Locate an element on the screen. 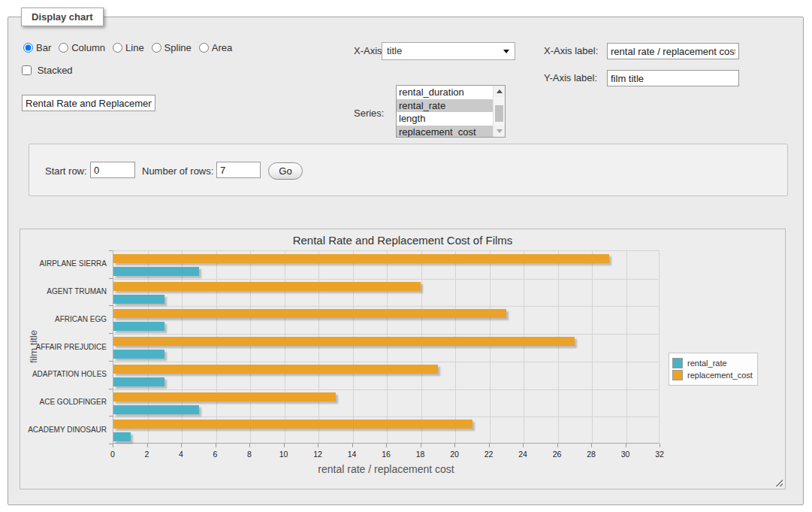 This screenshot has width=812, height=512. scroll-down-arrow-icon is located at coordinates (500, 131).